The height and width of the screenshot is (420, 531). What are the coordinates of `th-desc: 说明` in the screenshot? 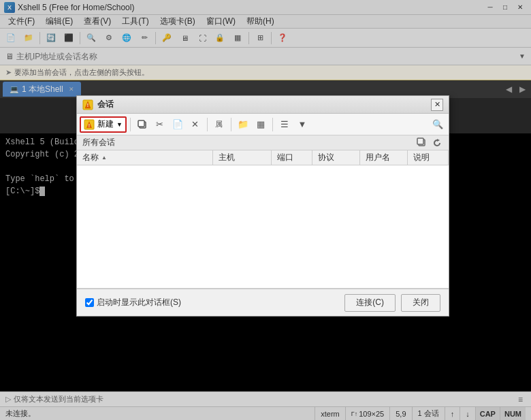 It's located at (428, 158).